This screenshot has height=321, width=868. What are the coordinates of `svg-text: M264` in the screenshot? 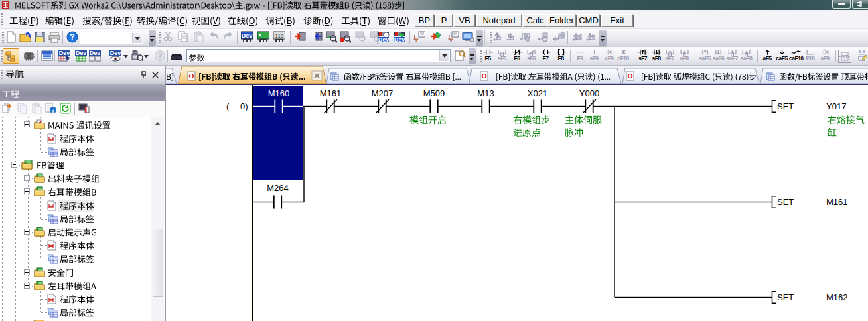 It's located at (277, 188).